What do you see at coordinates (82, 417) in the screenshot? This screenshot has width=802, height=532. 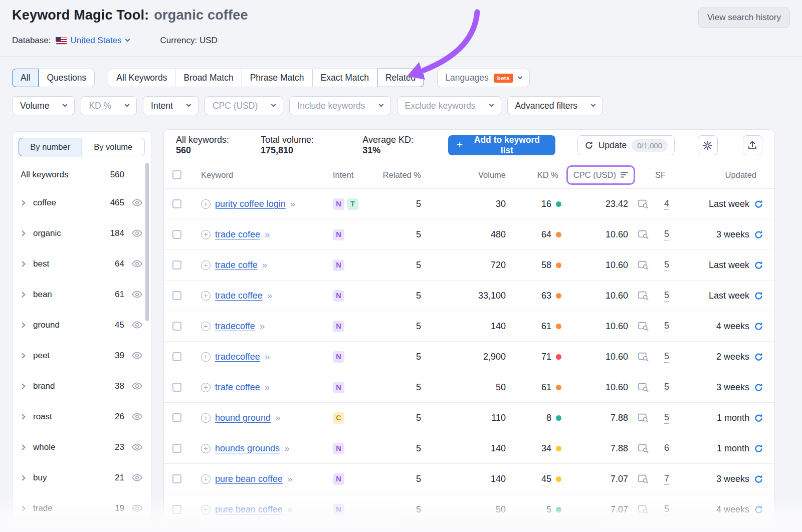 I see `sidebar-item-roast: roast 26` at bounding box center [82, 417].